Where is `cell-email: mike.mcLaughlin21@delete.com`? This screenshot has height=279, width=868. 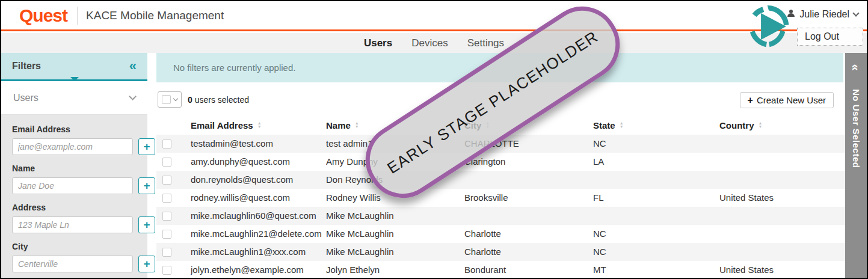
cell-email: mike.mcLaughlin21@delete.com is located at coordinates (259, 234).